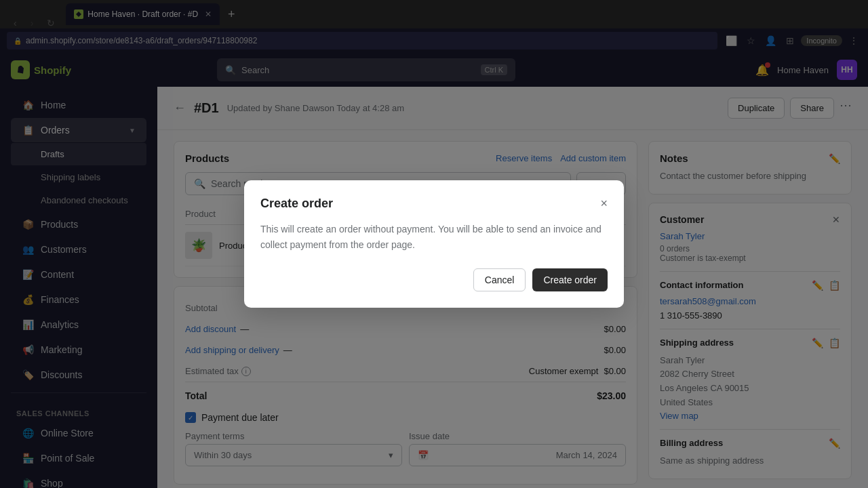 The width and height of the screenshot is (868, 488). Describe the element at coordinates (604, 203) in the screenshot. I see `modal-close-btn: ×` at that location.